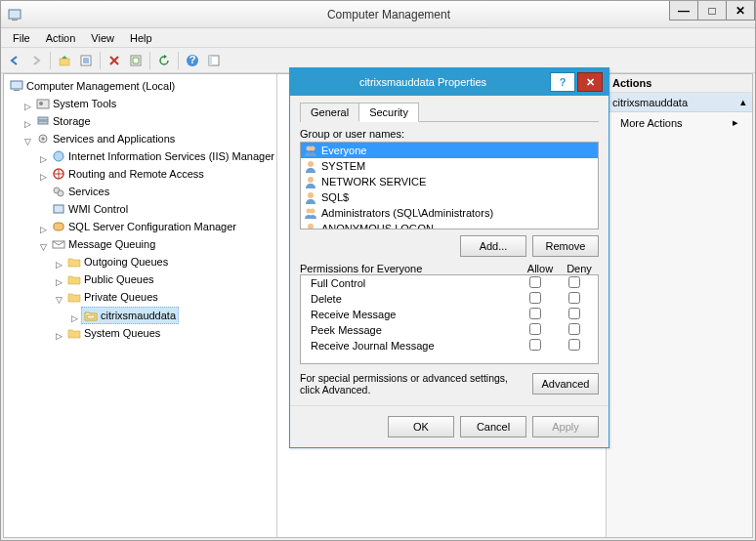 The image size is (756, 541). Describe the element at coordinates (90, 209) in the screenshot. I see `tree-wmi: WMI Control` at that location.